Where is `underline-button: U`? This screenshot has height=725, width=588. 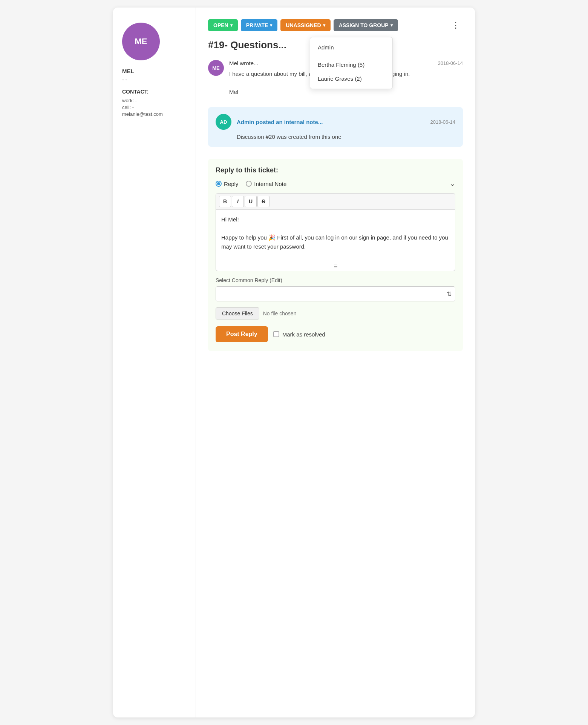
underline-button: U is located at coordinates (251, 201).